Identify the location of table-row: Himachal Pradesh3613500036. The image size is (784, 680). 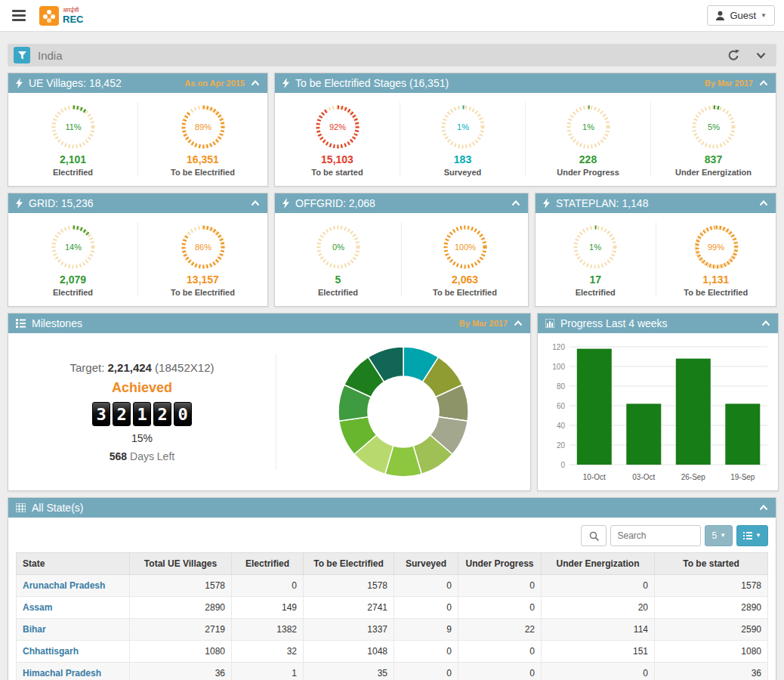
(393, 671).